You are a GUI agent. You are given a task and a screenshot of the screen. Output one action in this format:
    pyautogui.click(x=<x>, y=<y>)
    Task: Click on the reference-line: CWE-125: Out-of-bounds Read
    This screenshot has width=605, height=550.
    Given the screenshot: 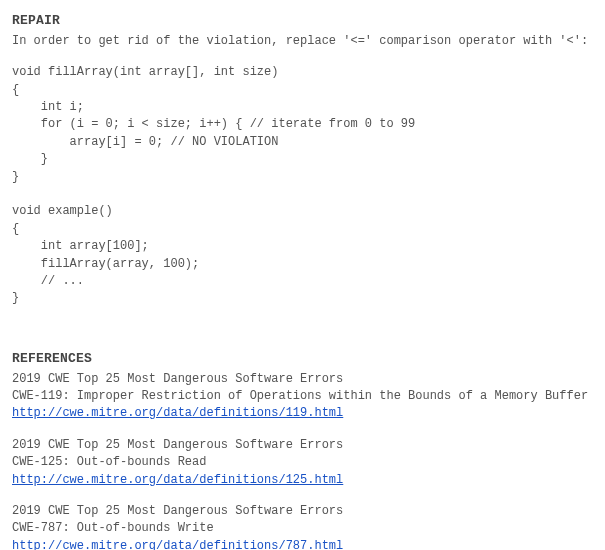 What is the action you would take?
    pyautogui.click(x=302, y=462)
    